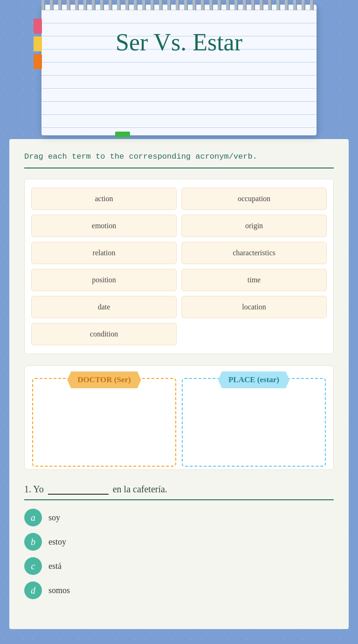  Describe the element at coordinates (28, 489) in the screenshot. I see `question-number: 1.` at that location.